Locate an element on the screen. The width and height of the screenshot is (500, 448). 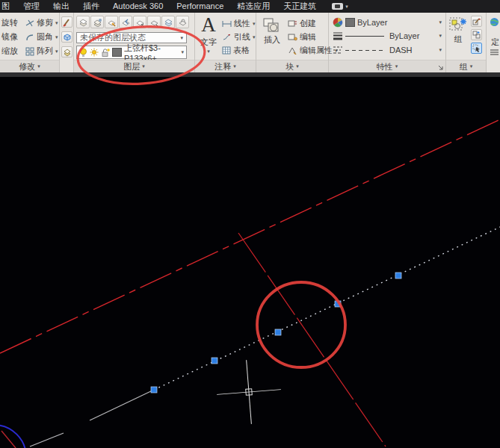
screen-capture-icon: ▾ is located at coordinates (340, 6).